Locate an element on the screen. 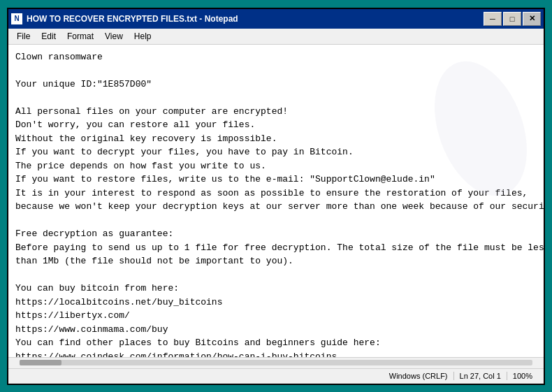 Image resolution: width=552 pixels, height=392 pixels. menu-view: View is located at coordinates (114, 36).